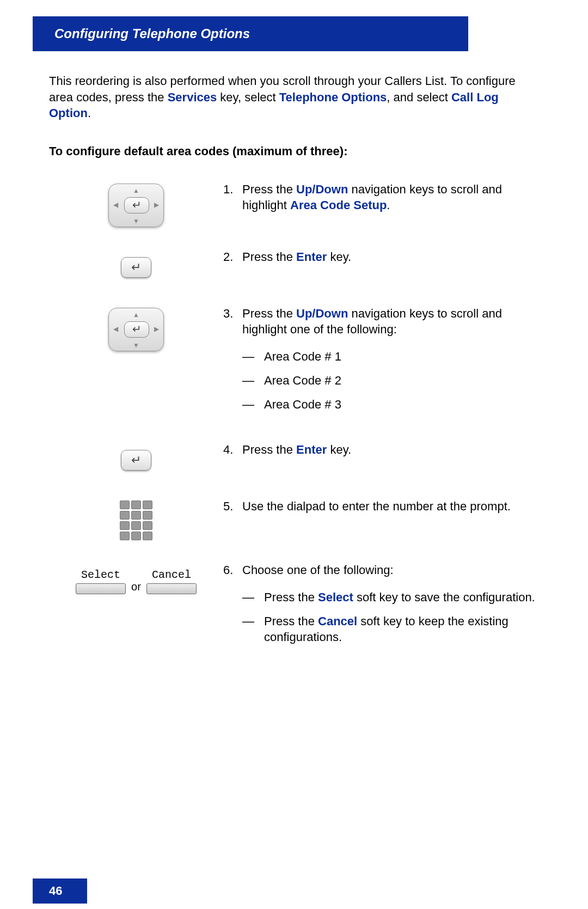 The width and height of the screenshot is (588, 909). I want to click on intro-text: key, select, so click(248, 97).